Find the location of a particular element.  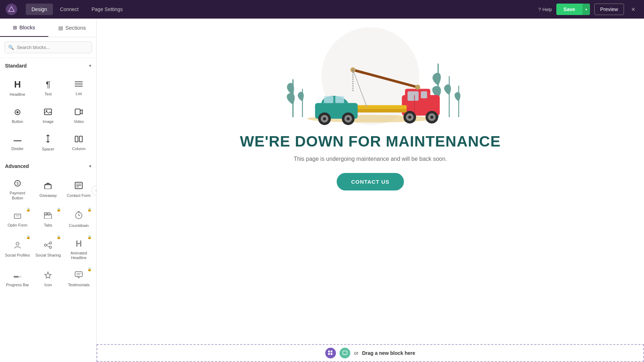

blocks-tab-icon: ⊞ is located at coordinates (15, 28).